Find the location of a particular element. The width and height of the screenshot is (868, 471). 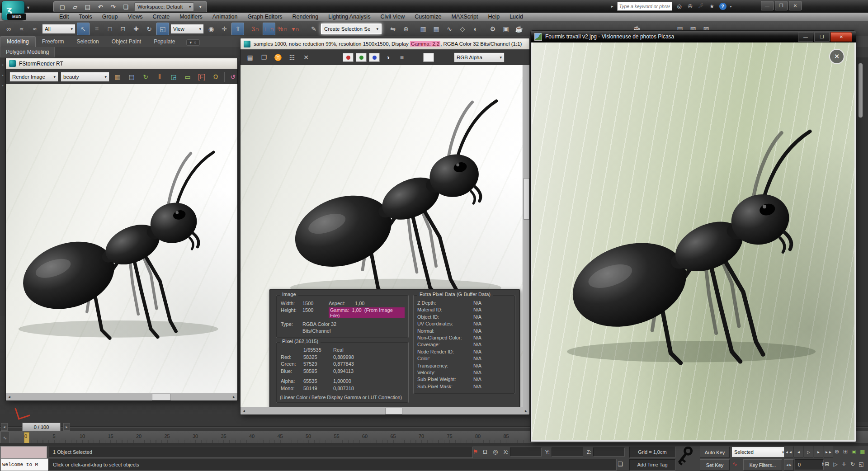

absolute-mode-icon: ◎ is located at coordinates (495, 452).